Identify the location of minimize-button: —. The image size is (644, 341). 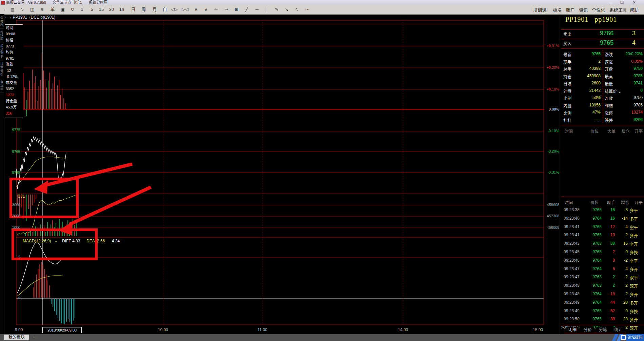
(610, 2).